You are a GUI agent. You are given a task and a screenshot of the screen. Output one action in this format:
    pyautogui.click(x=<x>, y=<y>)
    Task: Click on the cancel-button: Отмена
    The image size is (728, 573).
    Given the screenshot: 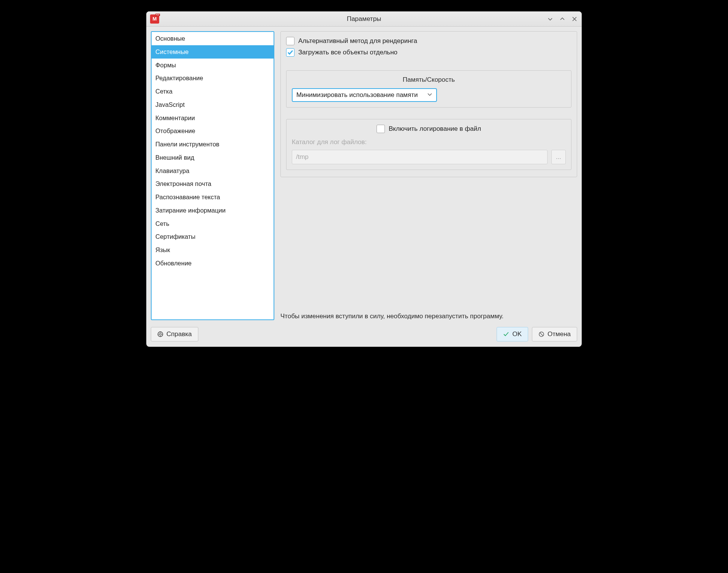 What is the action you would take?
    pyautogui.click(x=555, y=334)
    